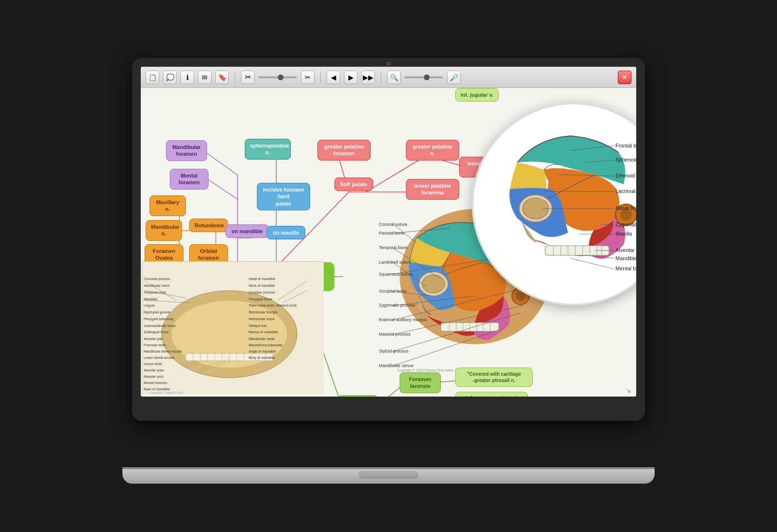 This screenshot has width=777, height=532. Describe the element at coordinates (248, 77) in the screenshot. I see `toolbar-btn-cut: ✂` at that location.